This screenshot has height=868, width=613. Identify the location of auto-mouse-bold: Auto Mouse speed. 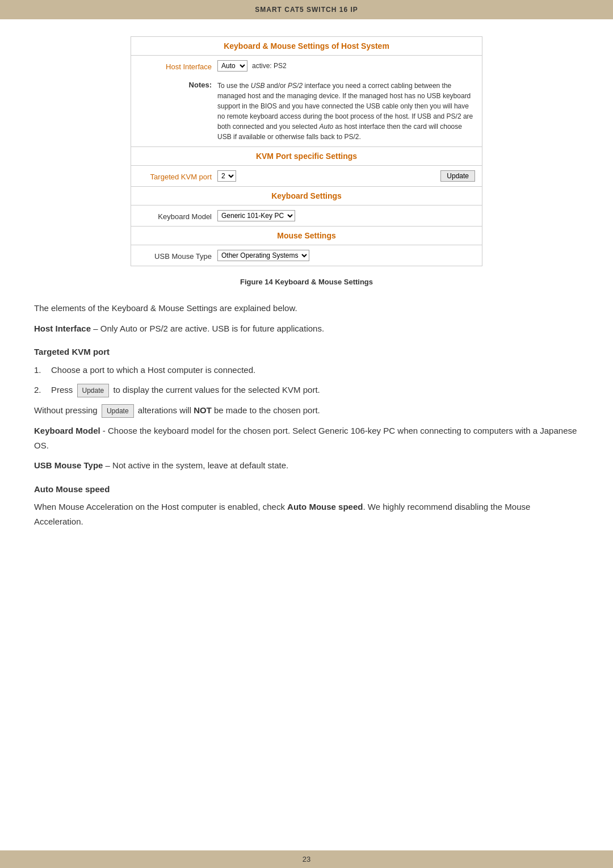
(325, 506).